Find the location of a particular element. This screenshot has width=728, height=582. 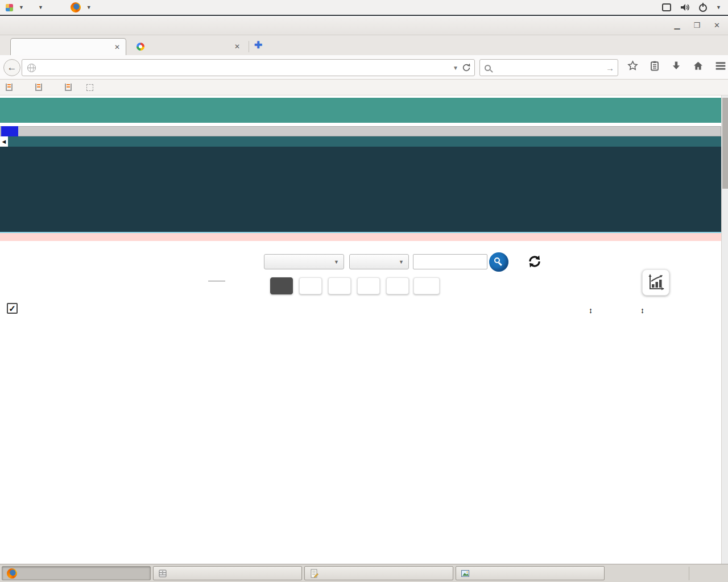

menu-applications: ▼ is located at coordinates (15, 7).